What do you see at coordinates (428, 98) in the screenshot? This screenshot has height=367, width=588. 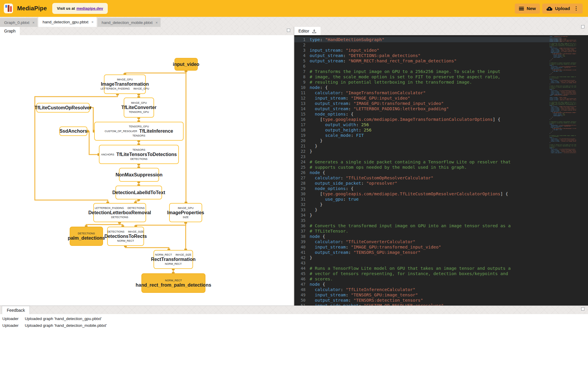 I see `code-line-12: 12 input_stream: "IMAGE_GPU:input_video"` at bounding box center [428, 98].